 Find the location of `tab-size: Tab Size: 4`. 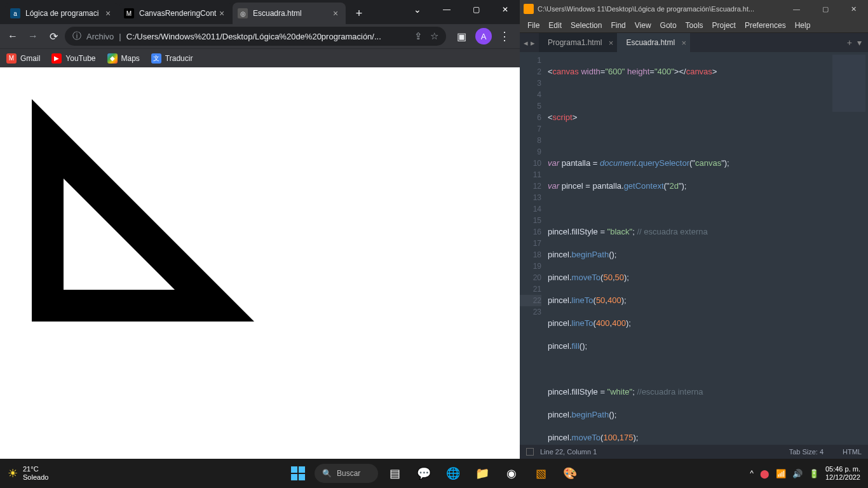

tab-size: Tab Size: 4 is located at coordinates (806, 452).